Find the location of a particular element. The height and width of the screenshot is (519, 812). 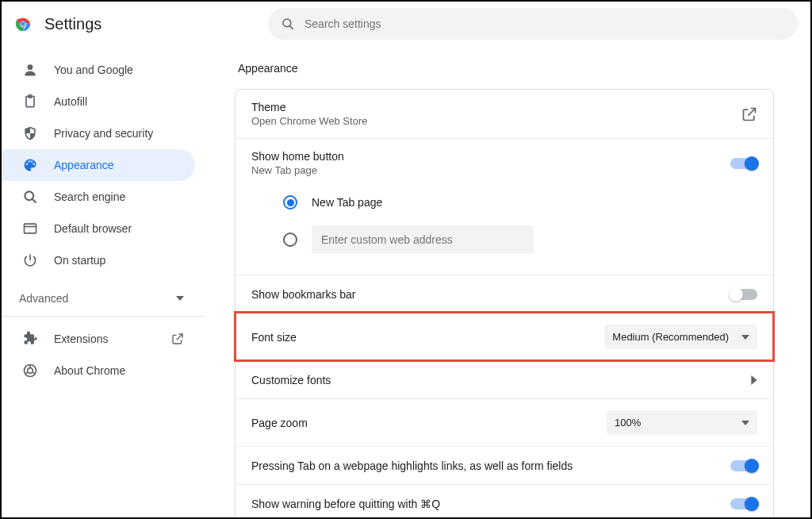

font-size-dropdown: Medium (Recommended) is located at coordinates (680, 336).